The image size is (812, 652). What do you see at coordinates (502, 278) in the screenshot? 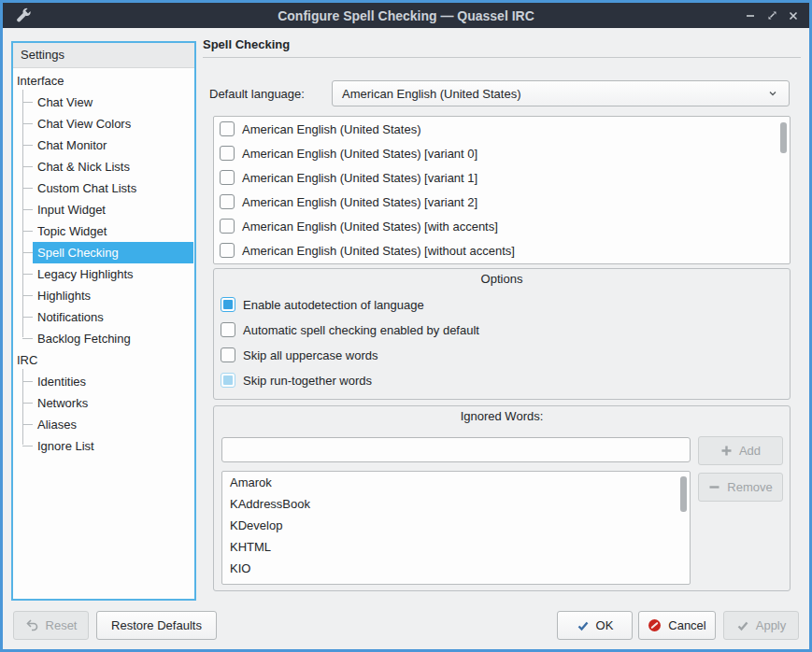
I see `options-group-title: Options` at bounding box center [502, 278].